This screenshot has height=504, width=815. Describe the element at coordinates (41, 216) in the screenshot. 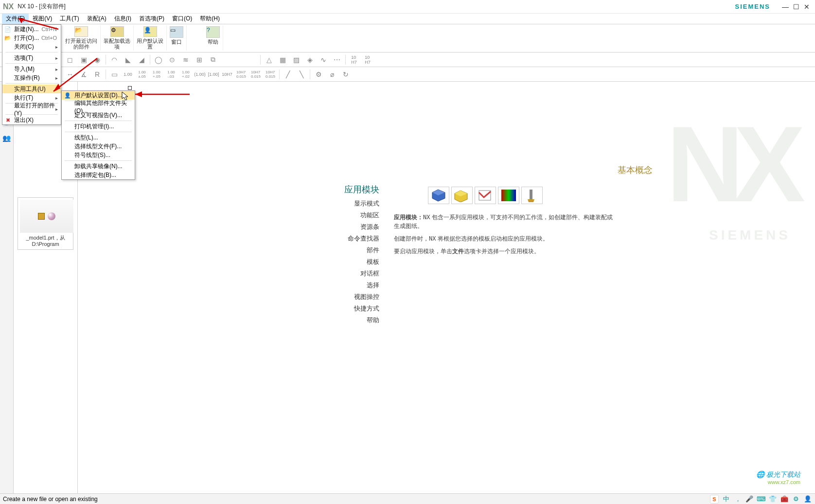

I see `cube-icon` at that location.